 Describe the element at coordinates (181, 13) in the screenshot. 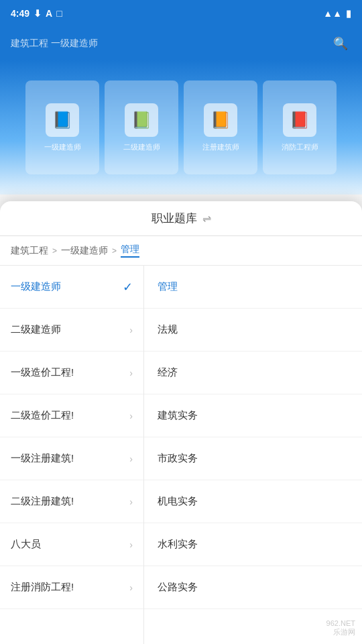

I see `status-bar: 4:49 ⬇ A □ ▲▲ ▮` at that location.